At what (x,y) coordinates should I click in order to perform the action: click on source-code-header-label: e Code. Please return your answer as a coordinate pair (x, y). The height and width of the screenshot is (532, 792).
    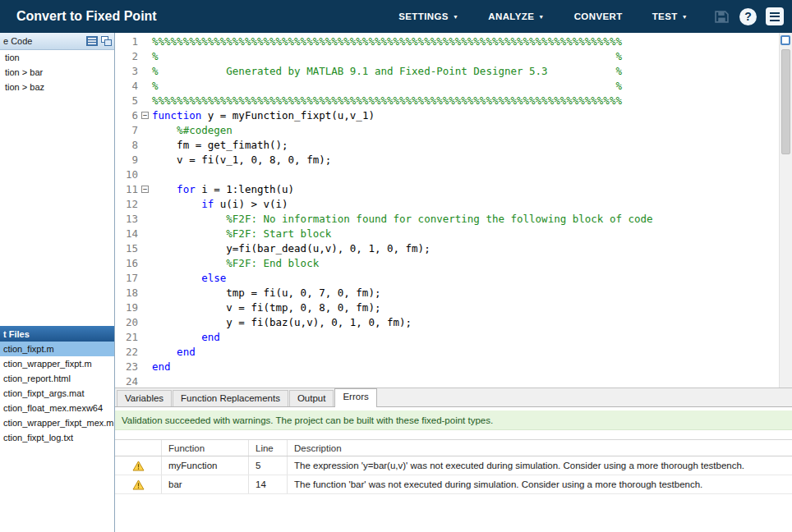
    Looking at the image, I should click on (18, 41).